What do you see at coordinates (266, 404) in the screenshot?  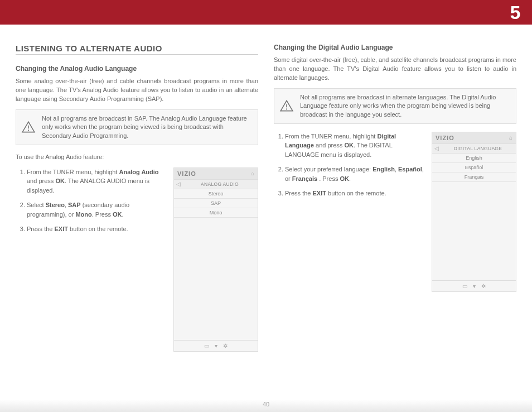 I see `page-number: 40` at bounding box center [266, 404].